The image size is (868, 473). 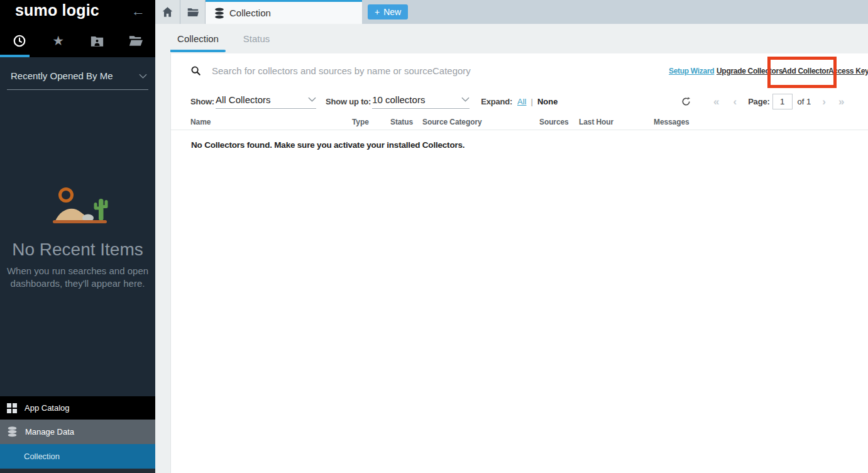 What do you see at coordinates (57, 10) in the screenshot?
I see `sumo-logic-logo: sumo logic` at bounding box center [57, 10].